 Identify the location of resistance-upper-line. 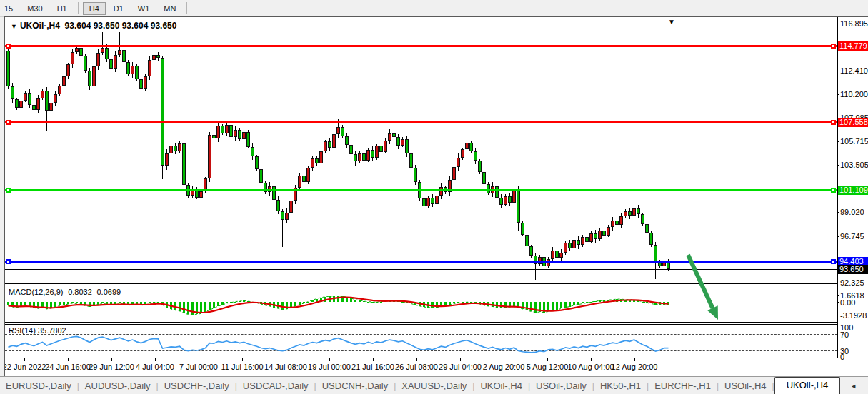
(421, 46).